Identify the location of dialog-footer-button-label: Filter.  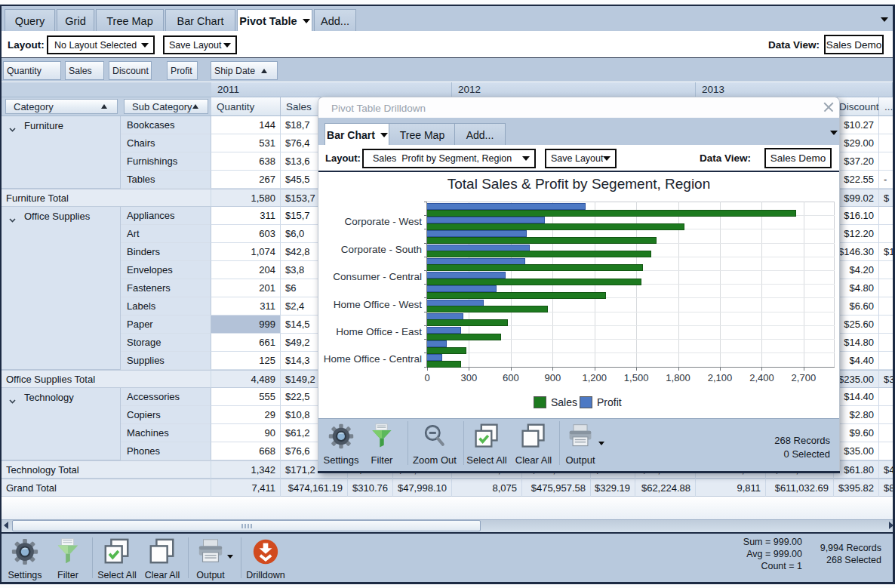
(382, 460).